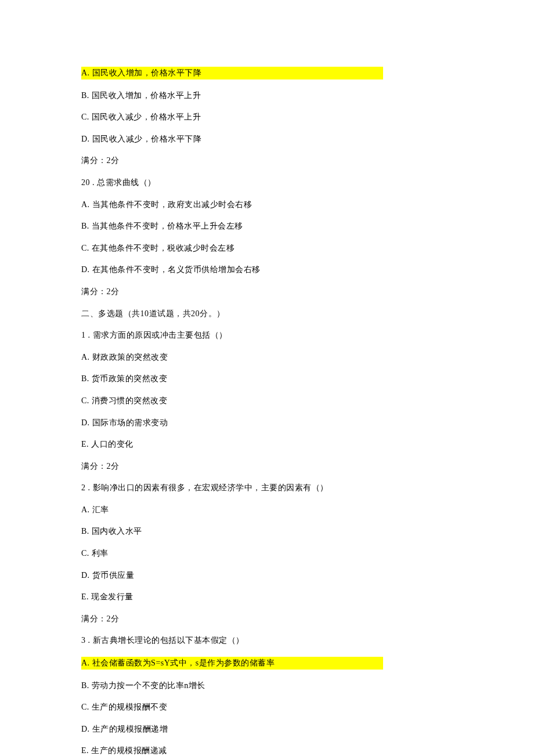 This screenshot has height=756, width=534. What do you see at coordinates (267, 729) in the screenshot?
I see `text-line: D. 生产的规模报酬递增` at bounding box center [267, 729].